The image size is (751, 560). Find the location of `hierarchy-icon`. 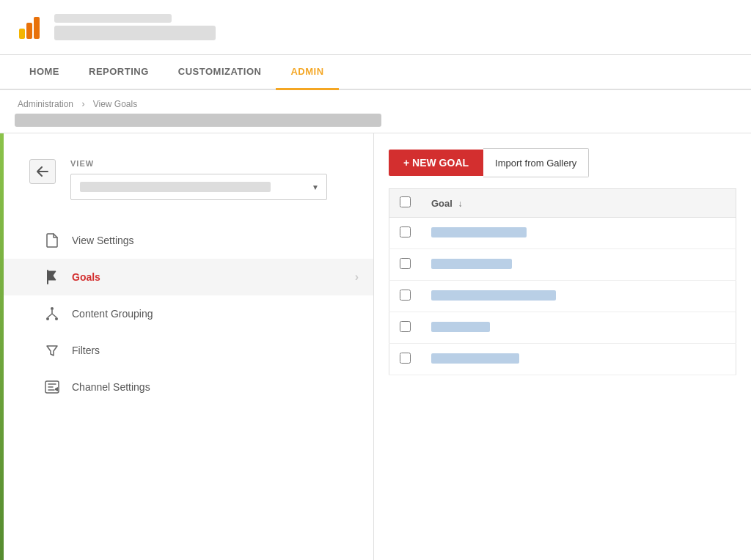

hierarchy-icon is located at coordinates (52, 314).